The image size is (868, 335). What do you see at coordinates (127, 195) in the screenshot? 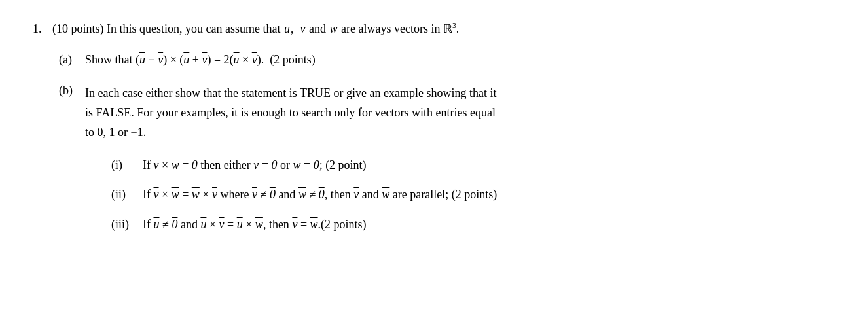
I see `subpart-ii-label: (ii)` at bounding box center [127, 195].